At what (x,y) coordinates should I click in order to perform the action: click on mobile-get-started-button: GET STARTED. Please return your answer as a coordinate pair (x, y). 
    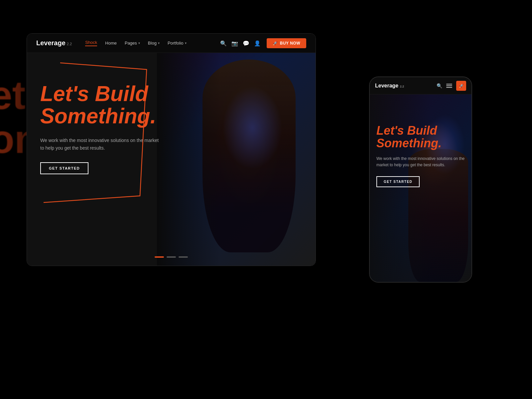
    Looking at the image, I should click on (398, 182).